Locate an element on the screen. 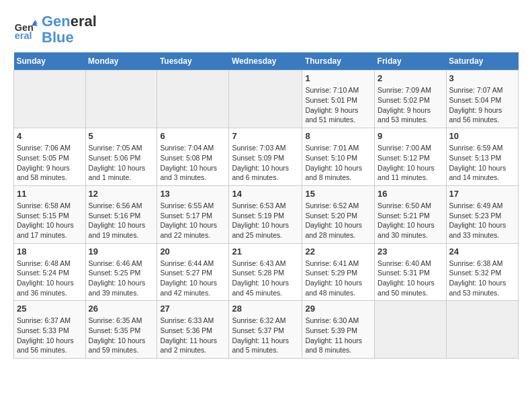  calendar-day-cell: 20Sunrise: 6:44 AM Sunset: 5:27 PM Dayli… is located at coordinates (193, 272).